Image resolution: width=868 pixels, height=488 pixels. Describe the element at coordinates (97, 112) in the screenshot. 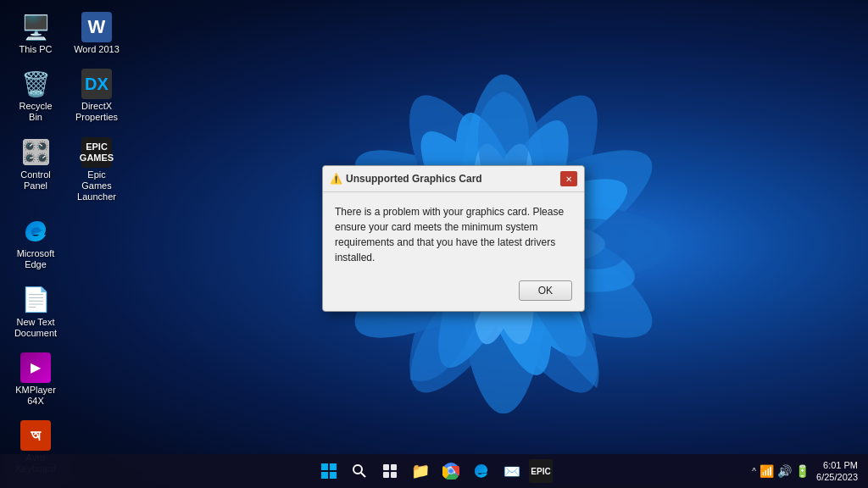

I see `directx-label: DirectX Properties` at that location.